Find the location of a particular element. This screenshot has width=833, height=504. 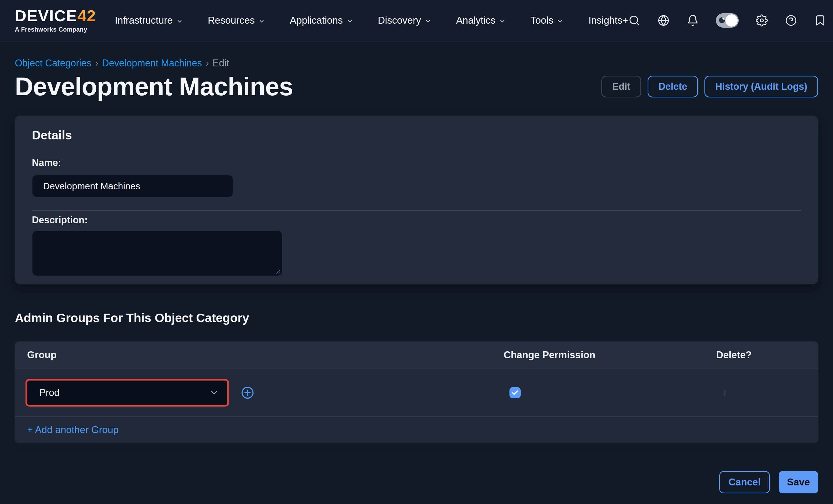

theme-toggle is located at coordinates (728, 20).